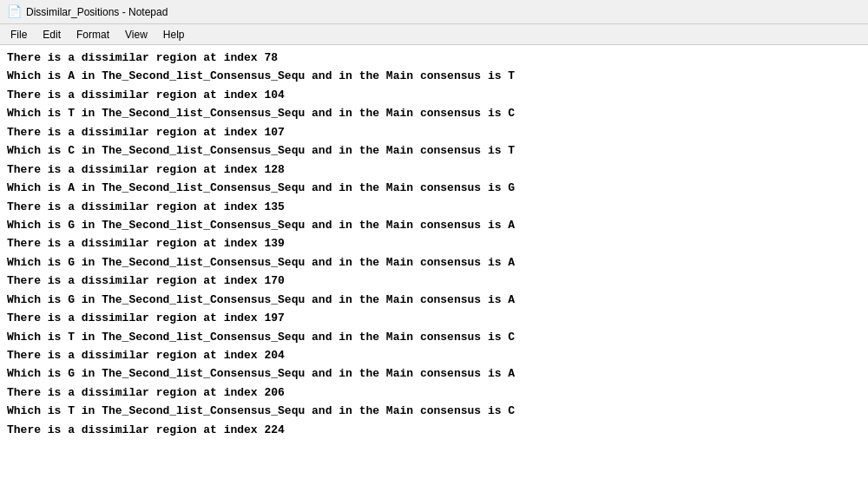 The image size is (868, 485). I want to click on text-line-7: Which is A in The_Second_list_Consensus_…, so click(434, 187).